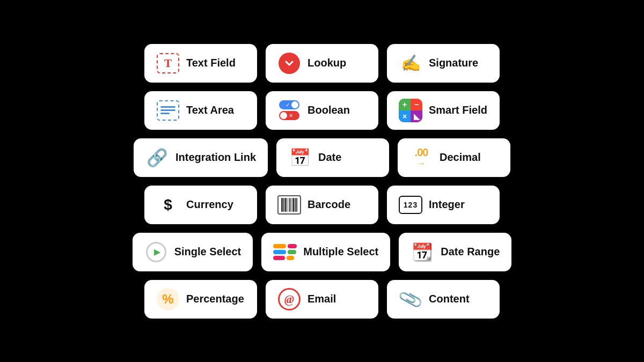  Describe the element at coordinates (322, 299) in the screenshot. I see `email-label: Email` at that location.